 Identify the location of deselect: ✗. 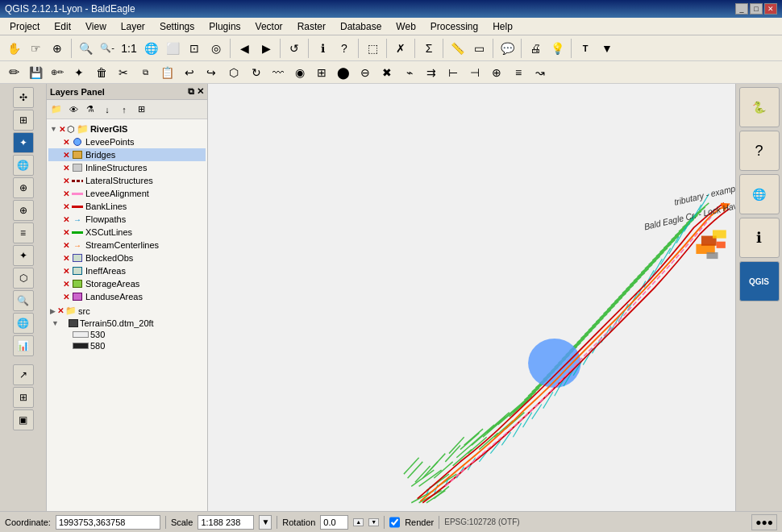
(401, 48).